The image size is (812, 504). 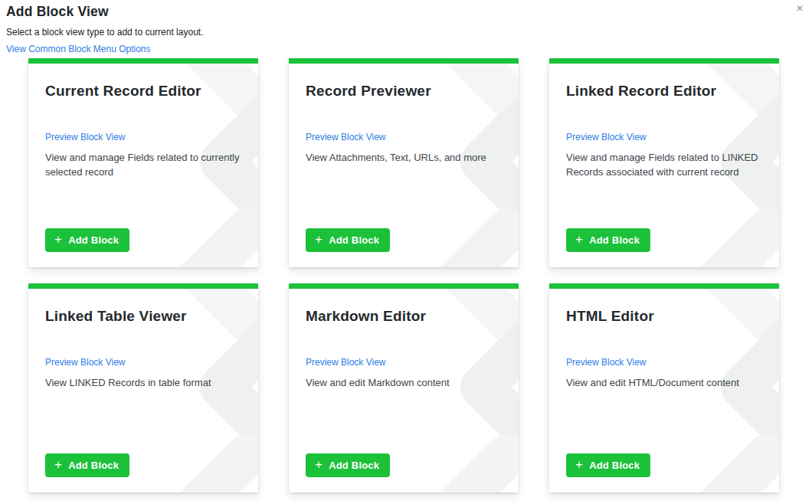 What do you see at coordinates (143, 165) in the screenshot?
I see `card-description: View and manage Fields related to curren…` at bounding box center [143, 165].